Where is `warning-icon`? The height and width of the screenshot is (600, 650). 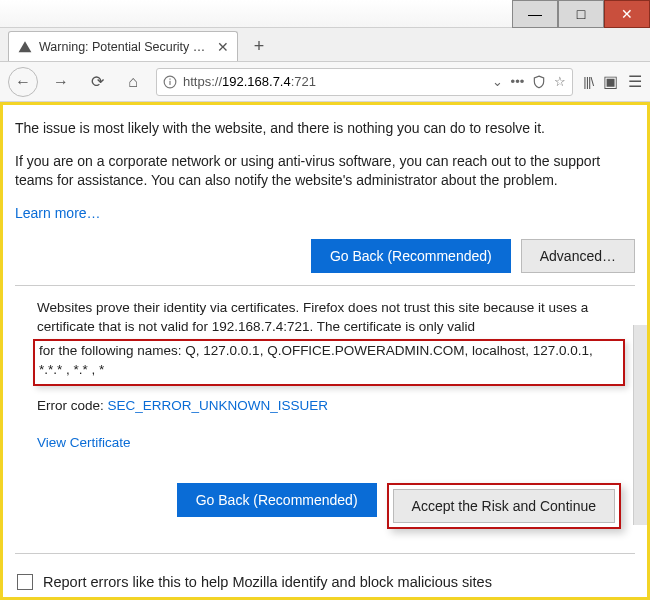
warning-icon is located at coordinates (25, 47).